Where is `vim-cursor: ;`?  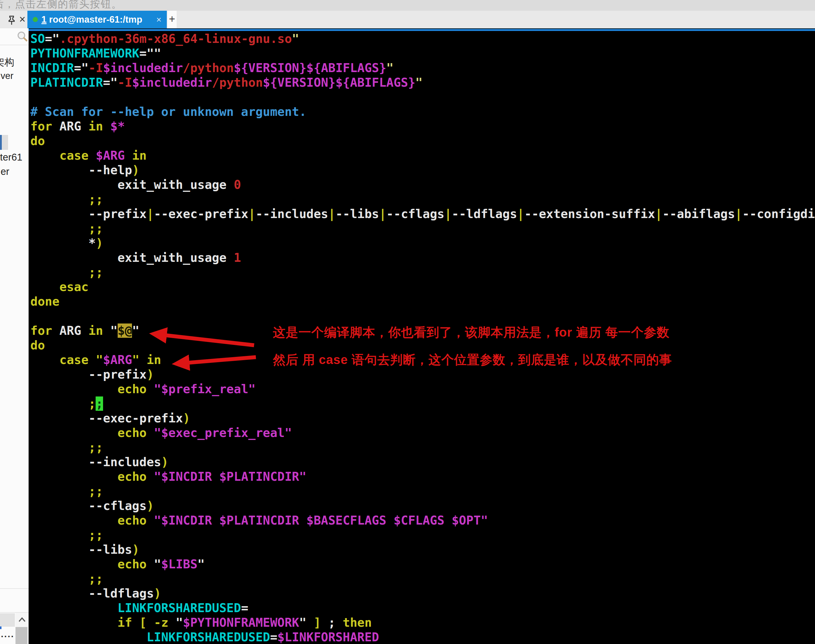 vim-cursor: ; is located at coordinates (100, 403).